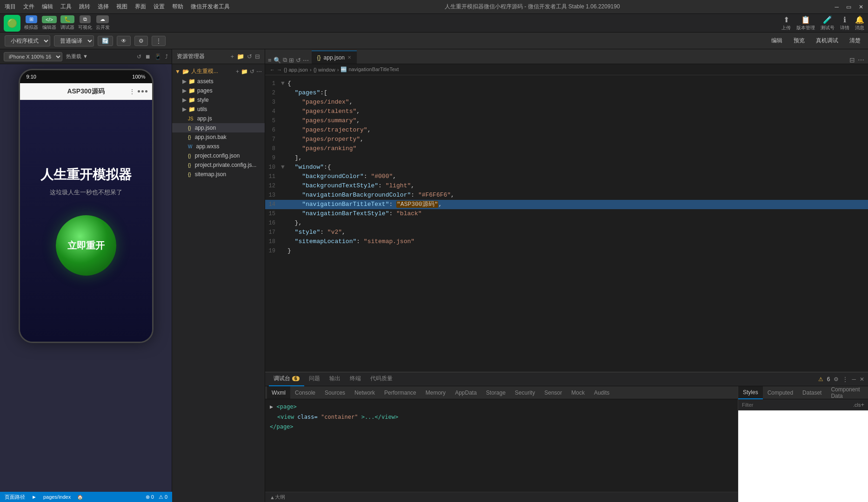 The image size is (868, 502). I want to click on inner-tab-security: Security, so click(525, 393).